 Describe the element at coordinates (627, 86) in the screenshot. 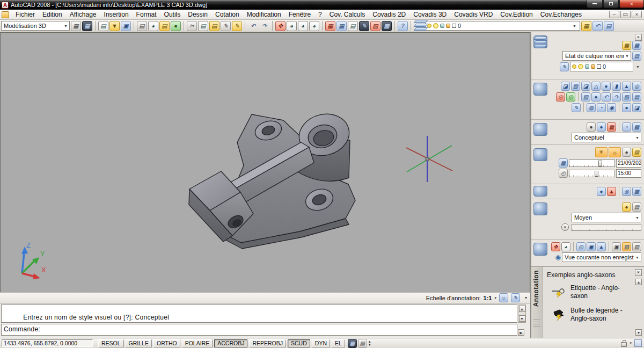

I see `pyramid-icon: ▲` at that location.